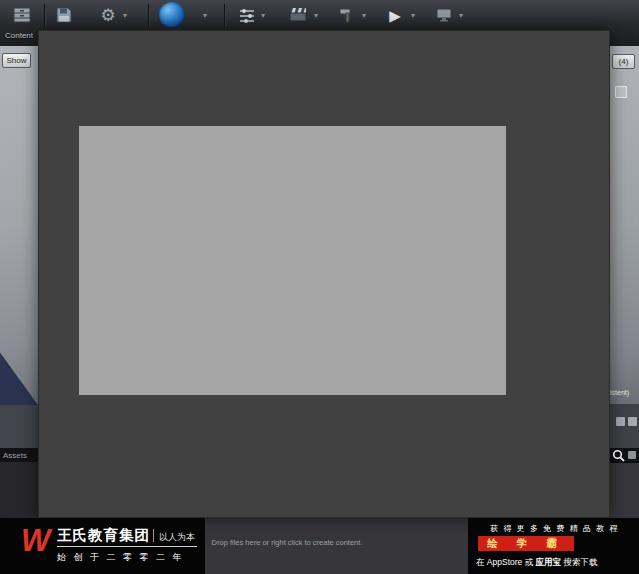  What do you see at coordinates (347, 15) in the screenshot?
I see `build-button` at bounding box center [347, 15].